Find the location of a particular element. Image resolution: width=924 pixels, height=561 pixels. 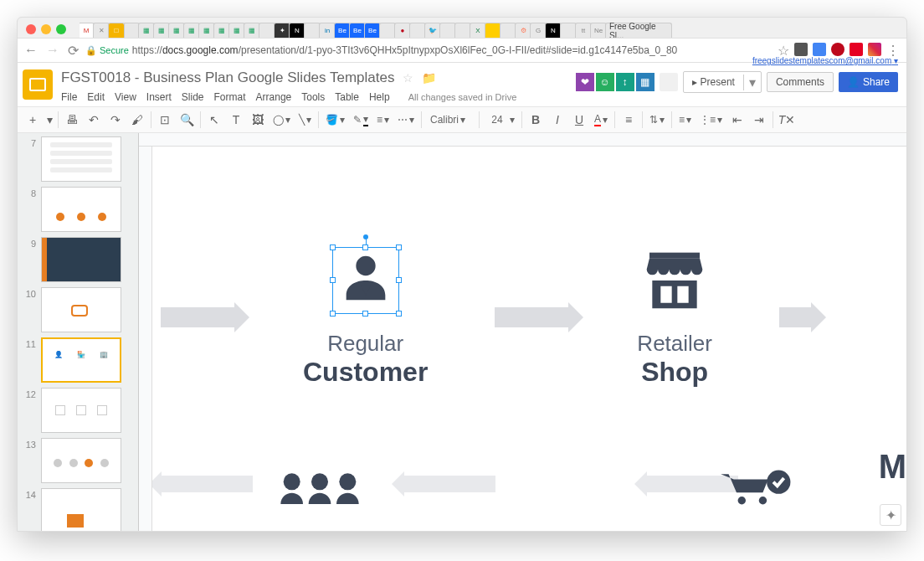

menu-edit: Edit is located at coordinates (95, 97).